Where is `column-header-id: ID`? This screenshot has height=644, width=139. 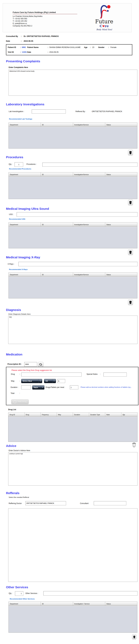
column-header-id: ID is located at coordinates (57, 174).